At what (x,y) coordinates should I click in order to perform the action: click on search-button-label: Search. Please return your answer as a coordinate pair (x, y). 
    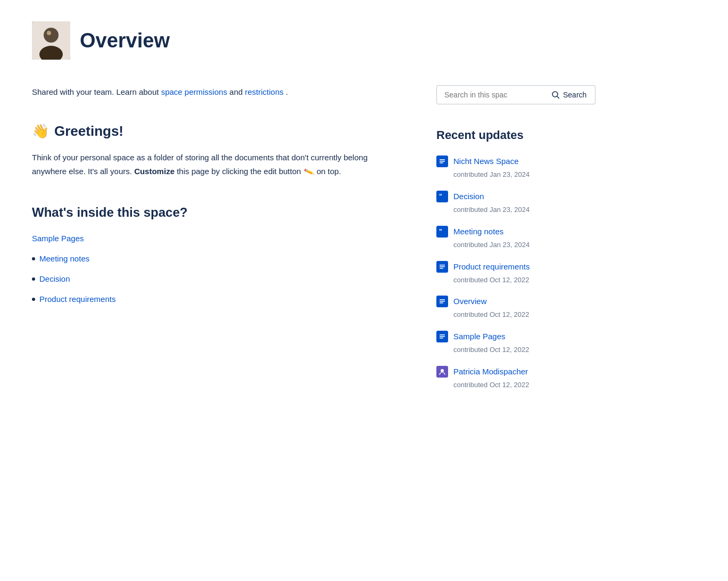
    Looking at the image, I should click on (575, 95).